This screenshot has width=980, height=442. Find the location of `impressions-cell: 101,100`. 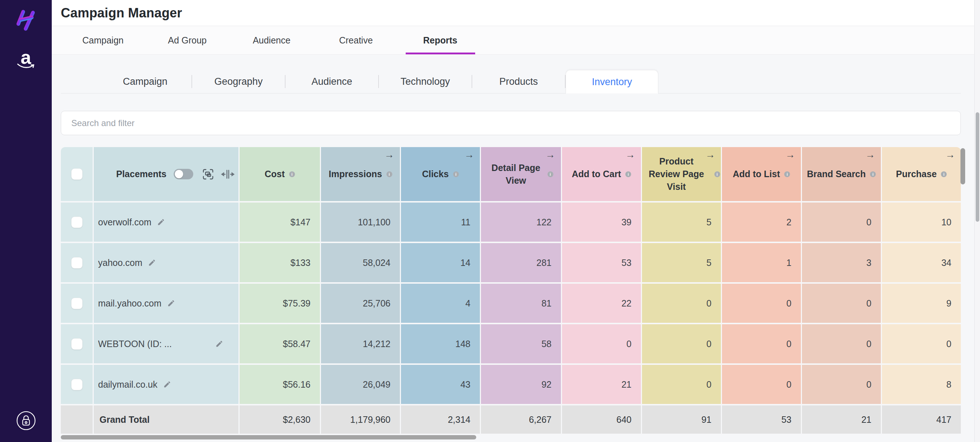

impressions-cell: 101,100 is located at coordinates (361, 222).